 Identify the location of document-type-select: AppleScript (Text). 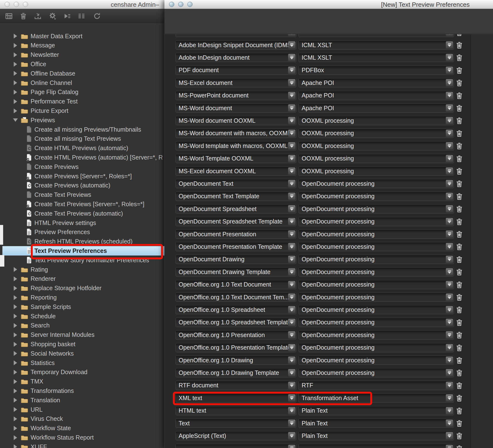
(236, 436).